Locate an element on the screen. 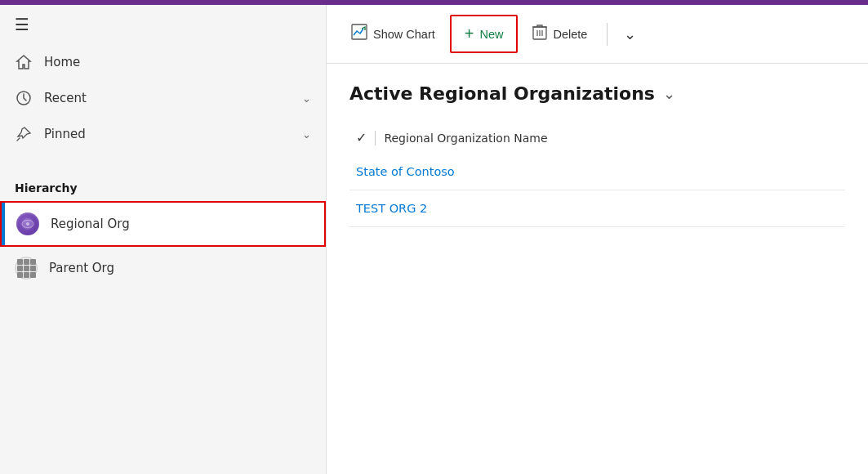  hierarchy-item-parent-org: Parent Org is located at coordinates (163, 268).